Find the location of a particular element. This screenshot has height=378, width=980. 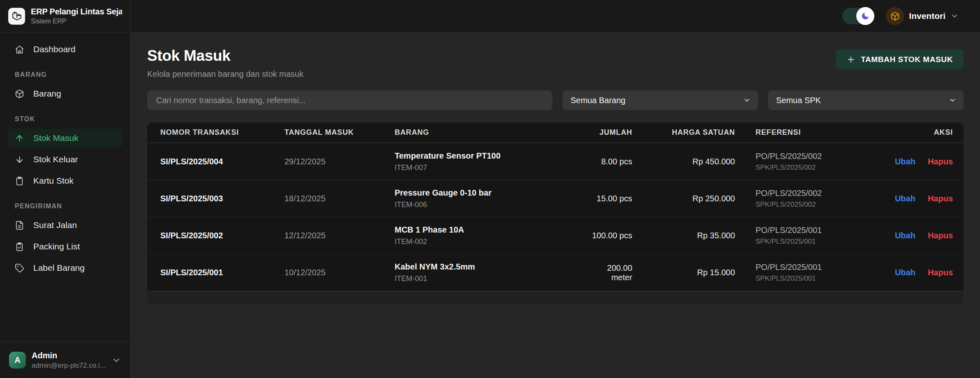

cell-jumlah: 100.00 pcs is located at coordinates (610, 236).